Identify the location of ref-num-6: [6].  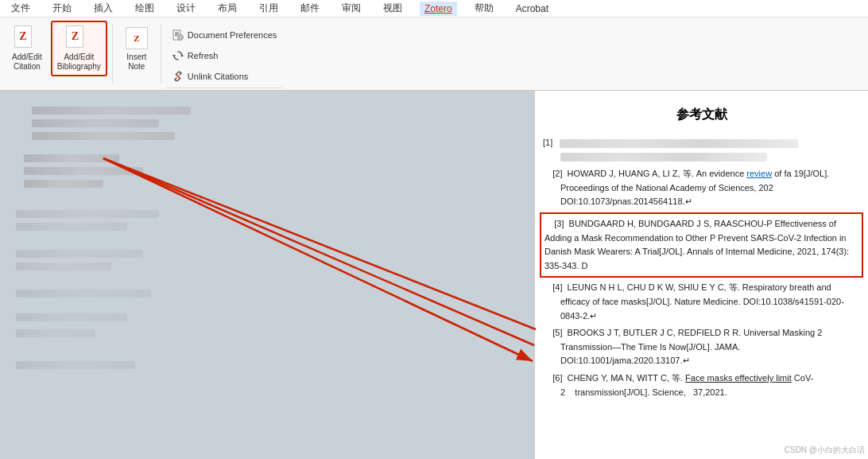
(555, 378).